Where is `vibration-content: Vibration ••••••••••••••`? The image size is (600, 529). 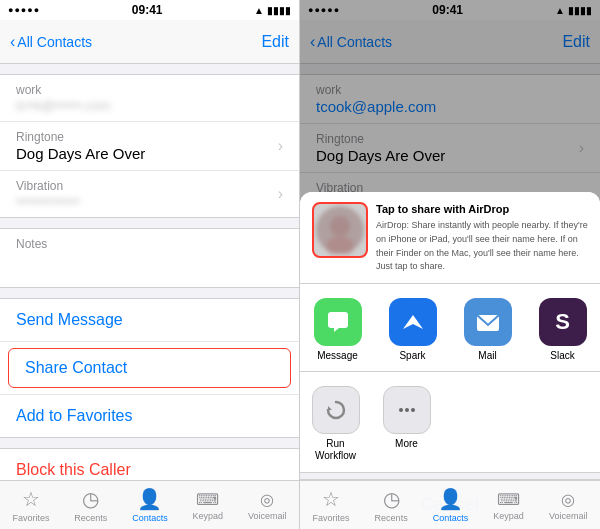 vibration-content: Vibration •••••••••••••• is located at coordinates (48, 194).